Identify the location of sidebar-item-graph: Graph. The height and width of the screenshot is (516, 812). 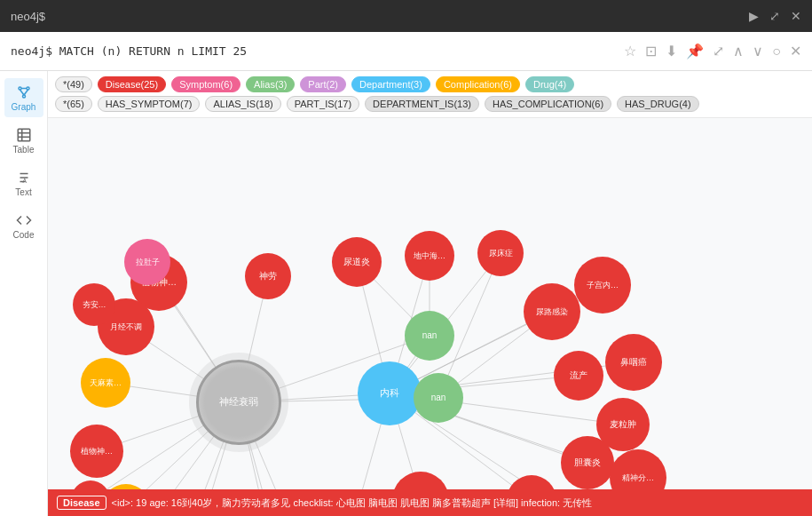
(24, 98).